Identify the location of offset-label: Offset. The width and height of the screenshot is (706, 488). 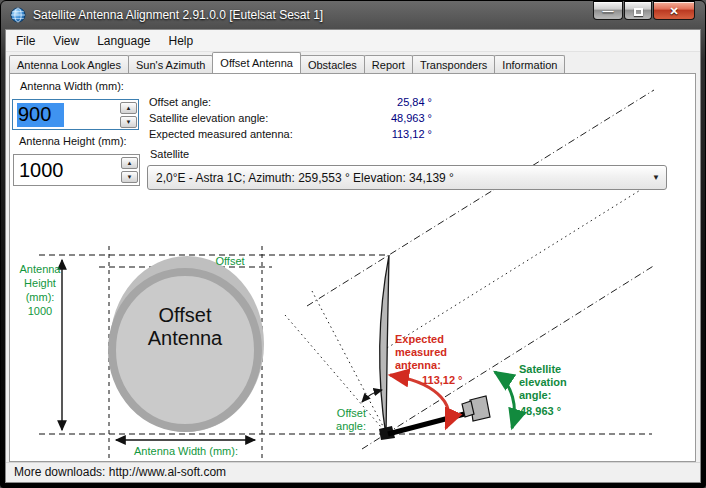
(230, 261).